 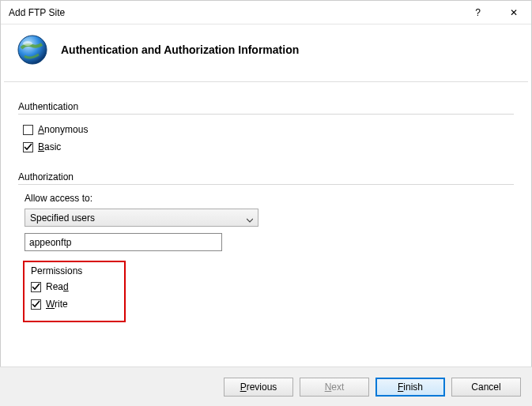 What do you see at coordinates (266, 386) in the screenshot?
I see `wizard-footer: Previous Next Finish Cancel` at bounding box center [266, 386].